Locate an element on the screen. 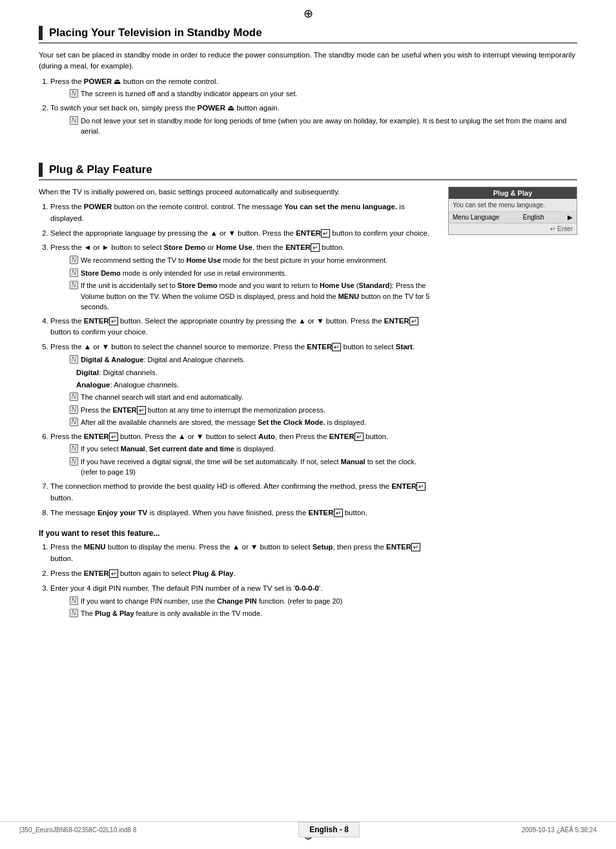 Image resolution: width=616 pixels, height=849 pixels. pp-note-6b-text: If you have received a digital signal, t… is located at coordinates (258, 467).